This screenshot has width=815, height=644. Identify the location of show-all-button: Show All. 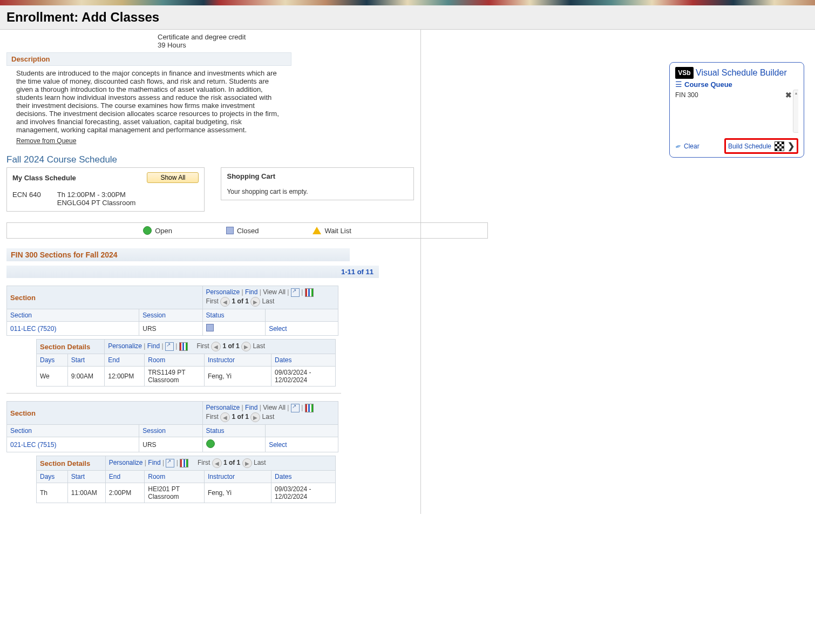
(173, 178).